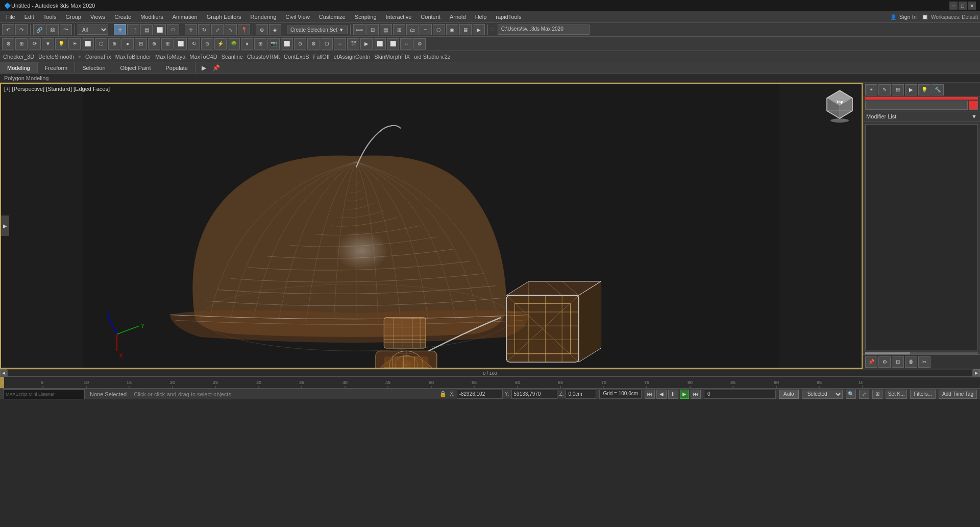 Image resolution: width=980 pixels, height=527 pixels. I want to click on frame-prev-btn: ◀, so click(4, 373).